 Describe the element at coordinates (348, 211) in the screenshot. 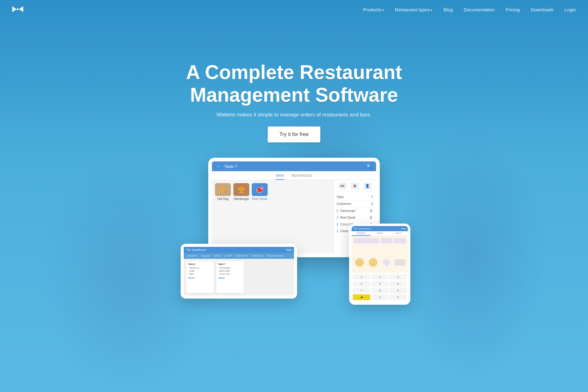

I see `name-hamburger: Hamburger` at that location.